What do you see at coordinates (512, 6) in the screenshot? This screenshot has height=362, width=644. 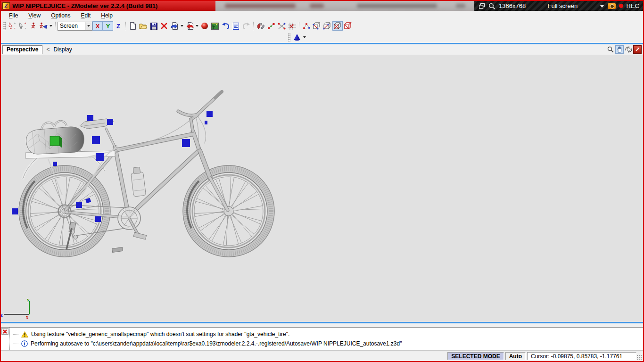 I see `recorder-resolution: 1366x768` at bounding box center [512, 6].